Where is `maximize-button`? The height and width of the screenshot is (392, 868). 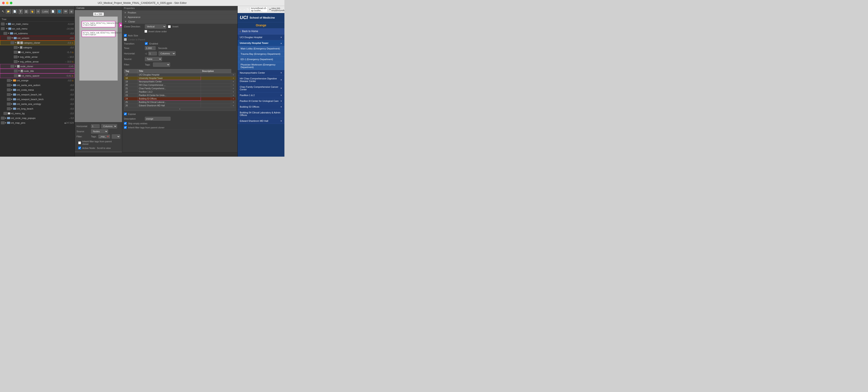
maximize-button is located at coordinates (11, 3).